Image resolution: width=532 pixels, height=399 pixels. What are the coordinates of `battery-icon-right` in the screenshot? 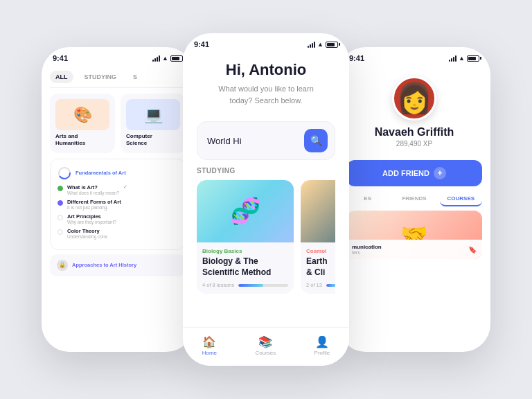 It's located at (473, 58).